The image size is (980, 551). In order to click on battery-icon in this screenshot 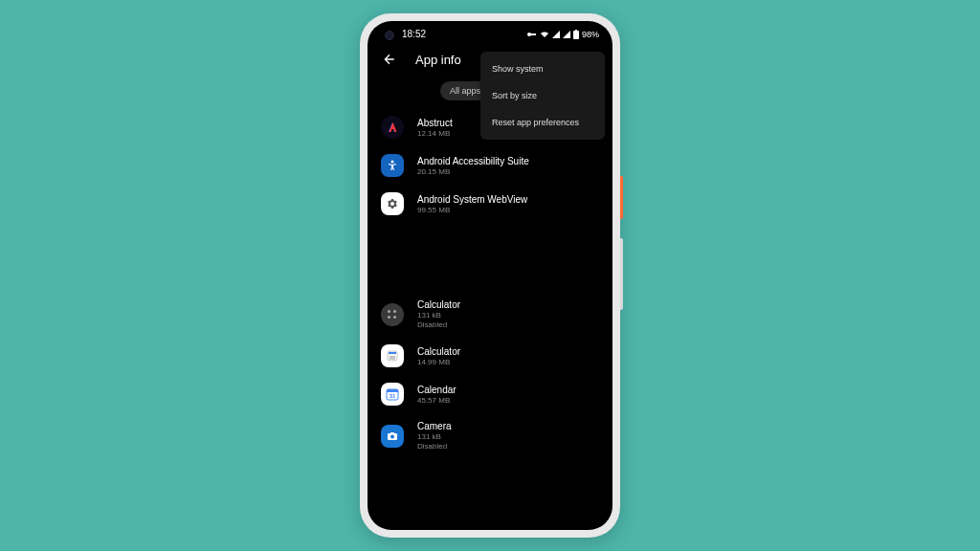, I will do `click(576, 34)`.